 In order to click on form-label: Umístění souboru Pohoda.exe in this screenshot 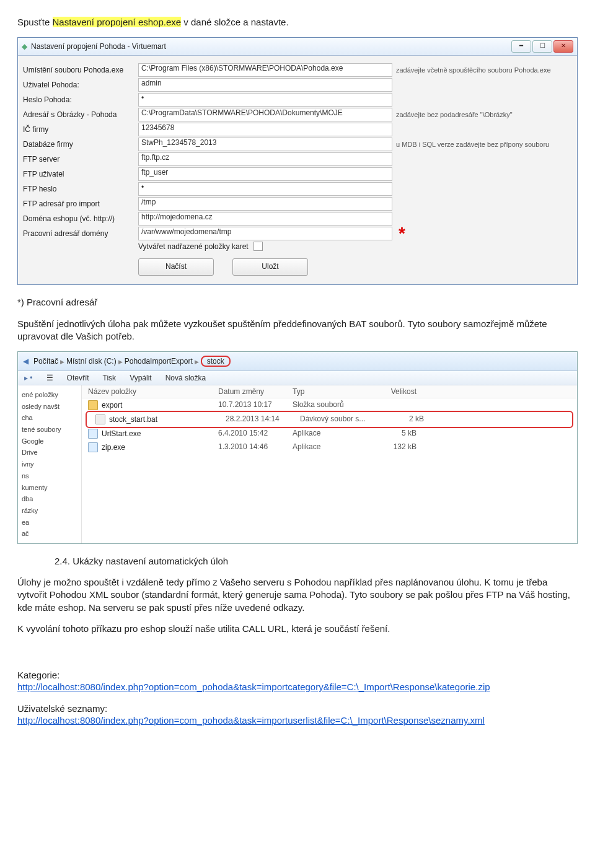, I will do `click(79, 70)`.